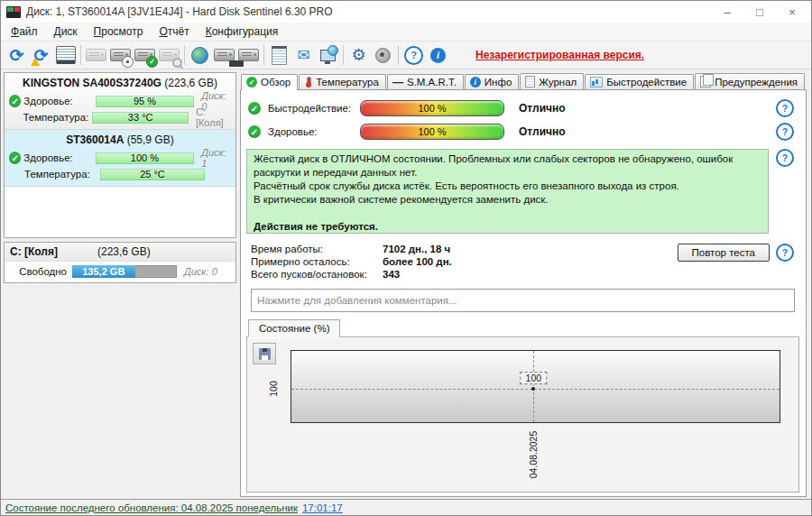 The height and width of the screenshot is (516, 812). Describe the element at coordinates (177, 63) in the screenshot. I see `magnifier-badge-icon` at that location.